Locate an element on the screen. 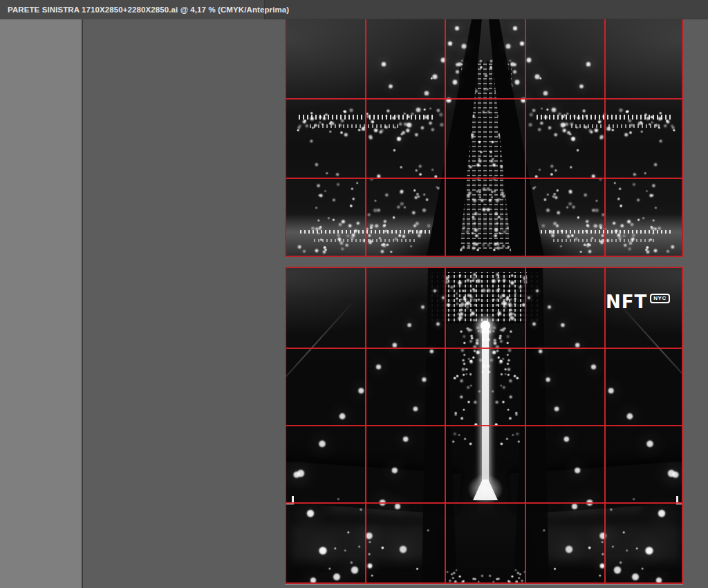  document-title: PARETE SINISTRA 1710X2850+2280X2850.ai @… is located at coordinates (148, 10).